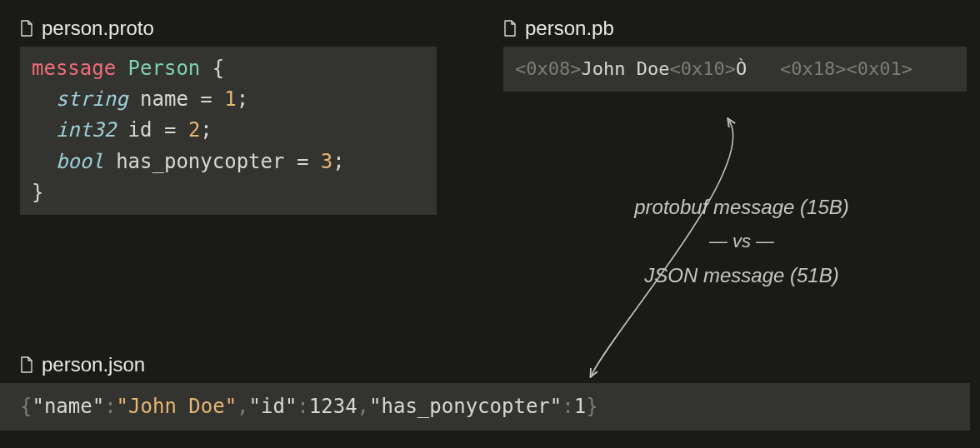 This screenshot has width=980, height=448. I want to click on pb-file-header: person.pb, so click(735, 32).